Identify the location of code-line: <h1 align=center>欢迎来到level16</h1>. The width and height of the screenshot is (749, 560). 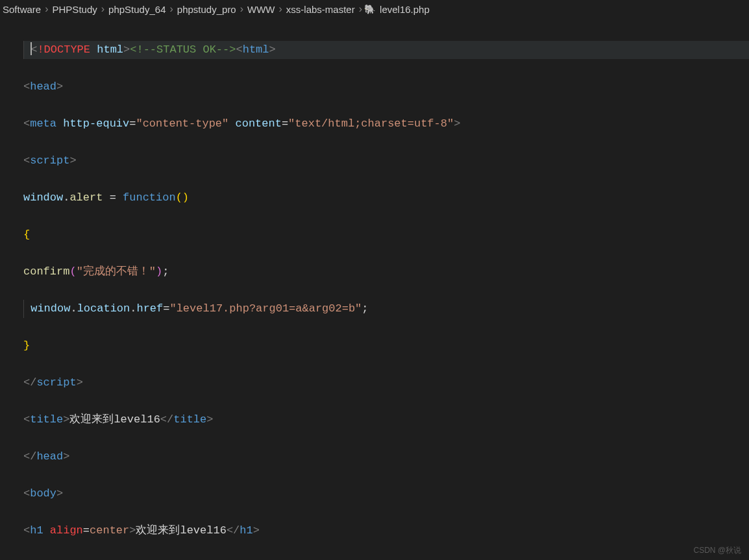
(386, 531).